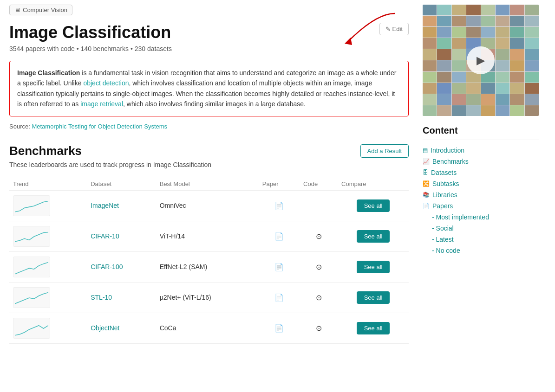  What do you see at coordinates (485, 239) in the screenshot?
I see `nav-link-sub: - Latest` at bounding box center [485, 239].